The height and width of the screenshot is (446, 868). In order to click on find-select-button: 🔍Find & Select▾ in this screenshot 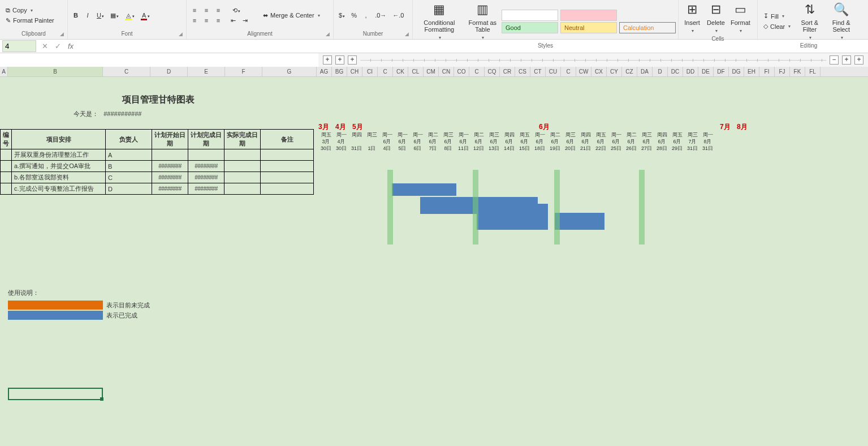, I will do `click(841, 22)`.